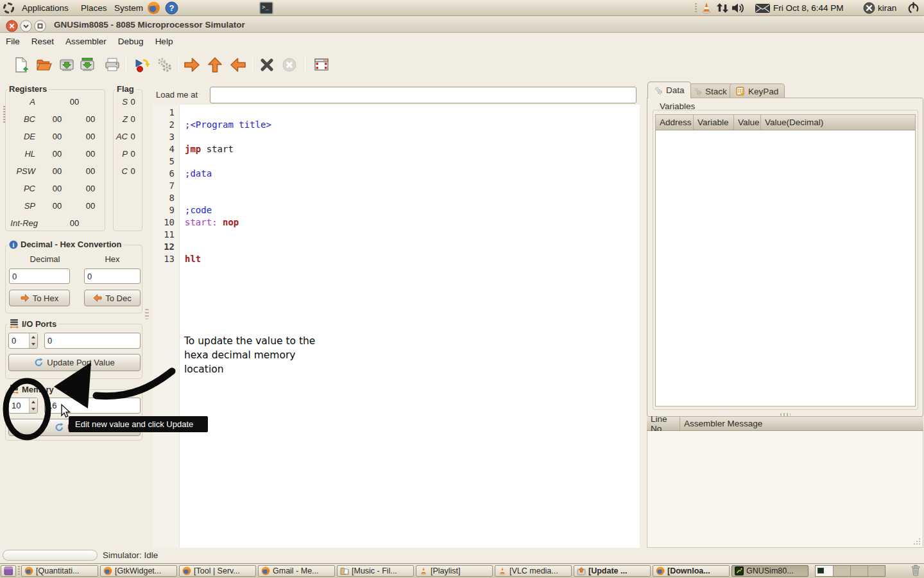 This screenshot has height=578, width=924. Describe the element at coordinates (663, 424) in the screenshot. I see `column-line-no: Line No` at that location.